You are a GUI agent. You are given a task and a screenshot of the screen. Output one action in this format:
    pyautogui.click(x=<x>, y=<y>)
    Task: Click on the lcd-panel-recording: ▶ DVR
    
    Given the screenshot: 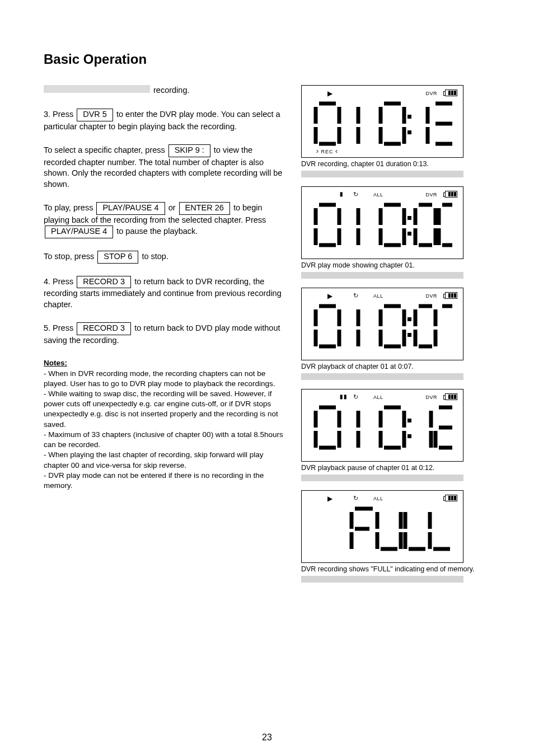 What is the action you would take?
    pyautogui.click(x=382, y=121)
    